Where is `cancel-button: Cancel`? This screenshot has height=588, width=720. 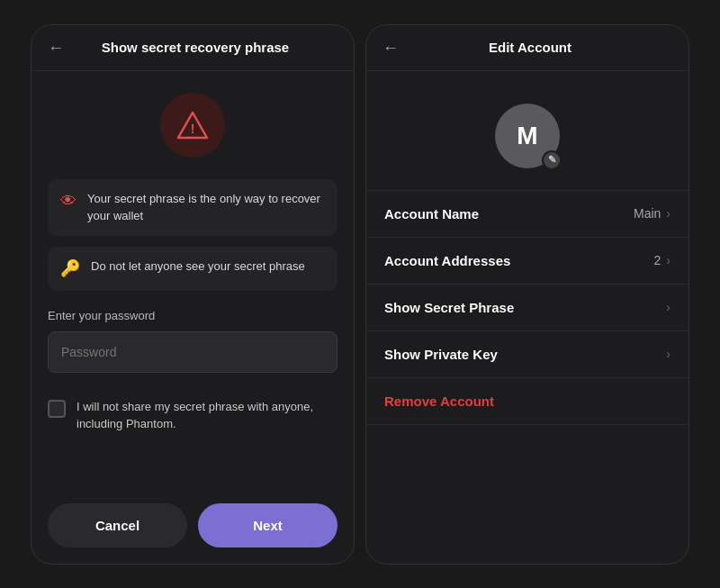
cancel-button: Cancel is located at coordinates (117, 526).